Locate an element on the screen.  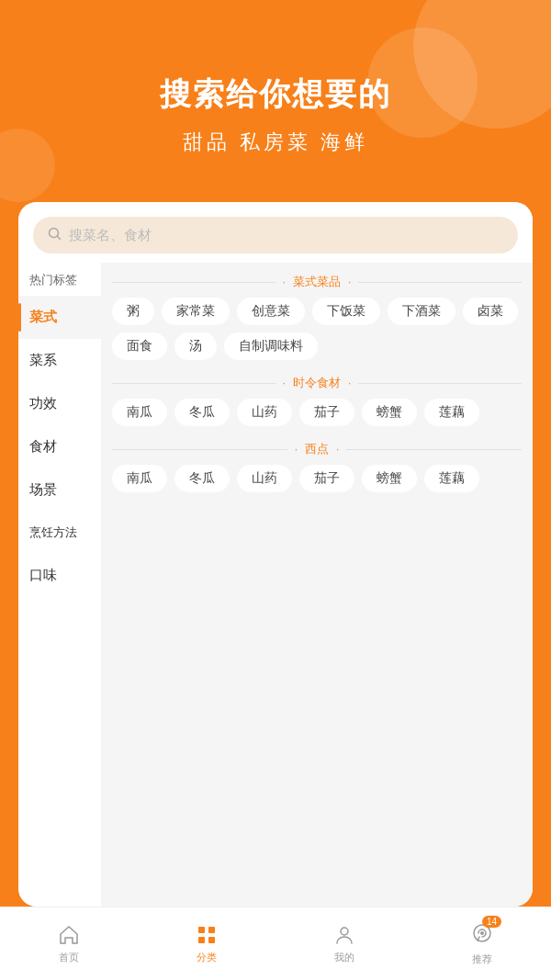
tag-qiezi-2: 茄子 is located at coordinates (327, 479).